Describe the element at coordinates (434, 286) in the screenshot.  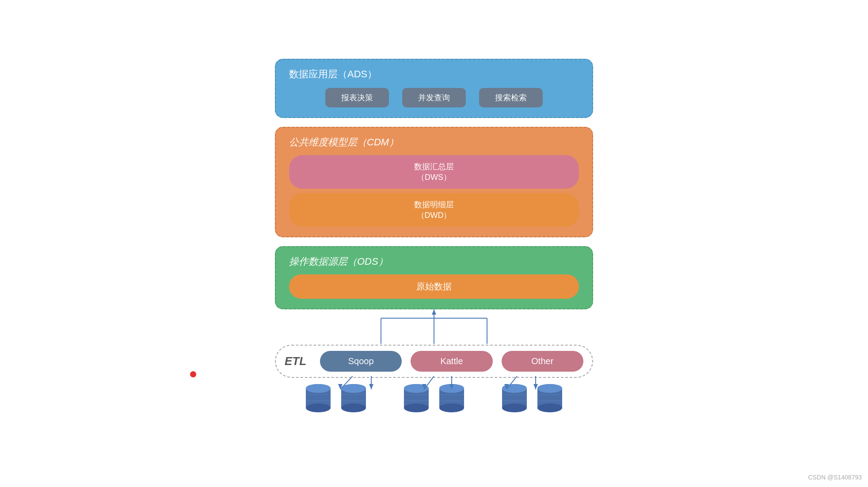
I see `raw-data-bar: 原始数据` at that location.